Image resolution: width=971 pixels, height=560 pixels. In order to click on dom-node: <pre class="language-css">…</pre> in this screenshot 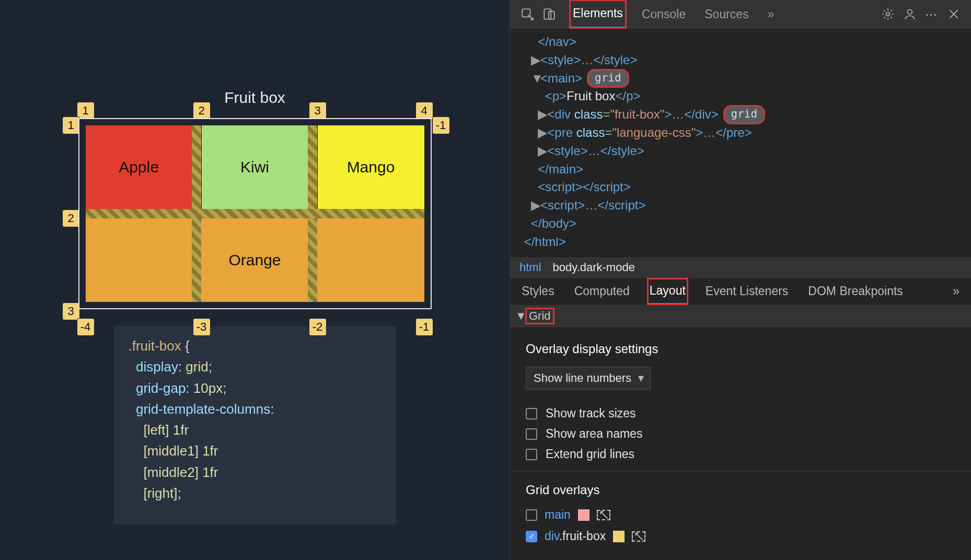, I will do `click(741, 133)`.